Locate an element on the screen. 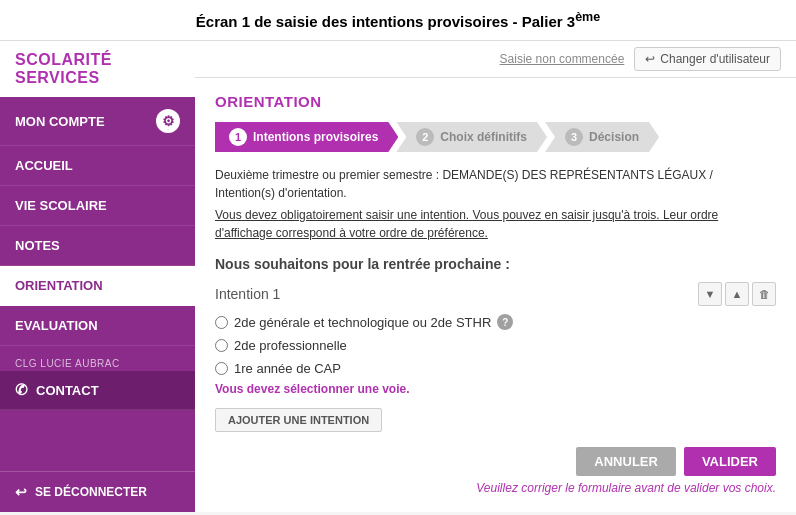  radio-label-2: 2de professionnelle is located at coordinates (290, 346).